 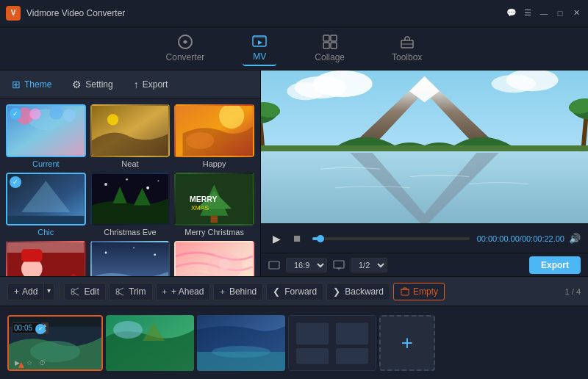 What do you see at coordinates (544, 13) in the screenshot?
I see `minimize-icon: —` at bounding box center [544, 13].